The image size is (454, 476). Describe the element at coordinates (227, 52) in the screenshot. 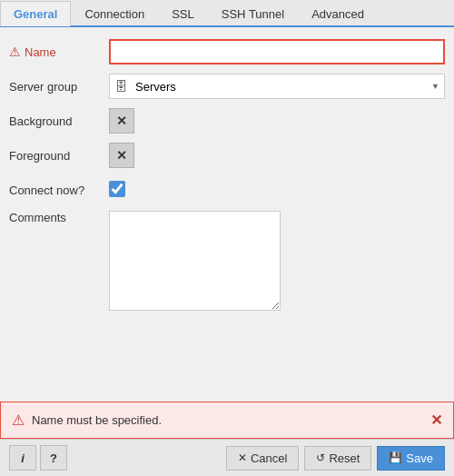

I see `name-row: ⚠ Name` at that location.